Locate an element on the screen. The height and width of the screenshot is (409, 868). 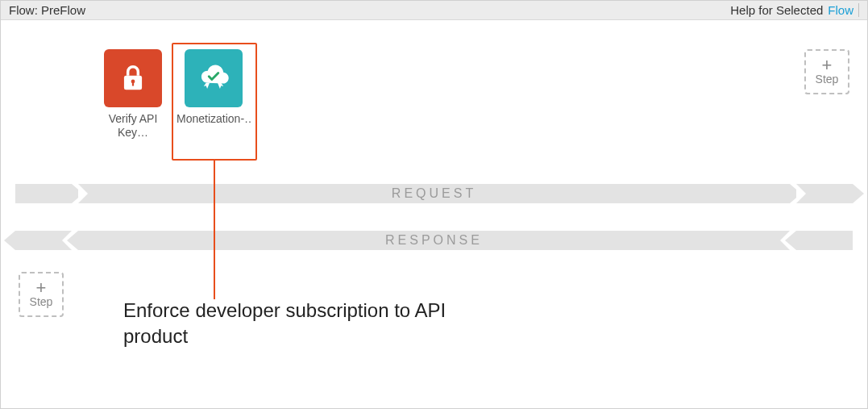
help-label: Help for Selected is located at coordinates (777, 10).